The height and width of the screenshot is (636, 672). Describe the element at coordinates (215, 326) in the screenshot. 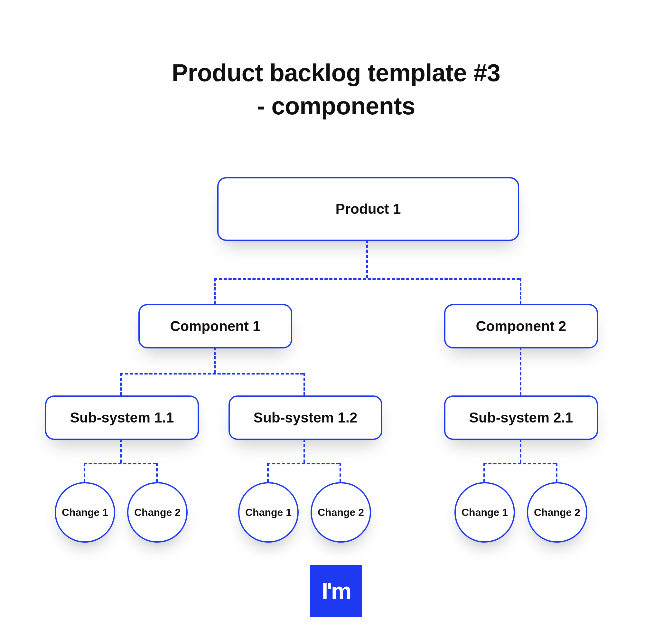

I see `node-component-1-label: Component 1` at that location.